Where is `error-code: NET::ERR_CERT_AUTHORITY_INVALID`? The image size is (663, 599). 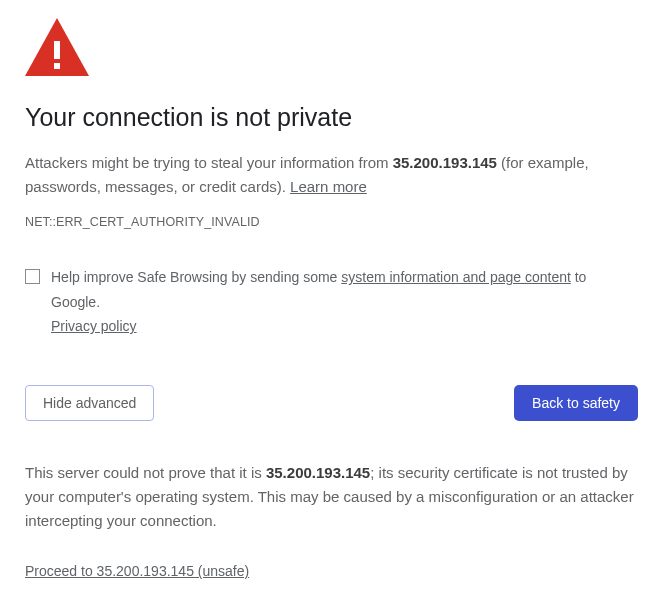
error-code: NET::ERR_CERT_AUTHORITY_INVALID is located at coordinates (332, 222).